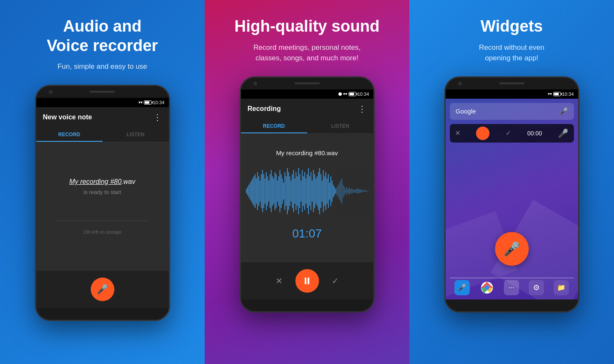 Image resolution: width=614 pixels, height=364 pixels. Describe the element at coordinates (561, 288) in the screenshot. I see `dock-icon-files: 📁` at that location.